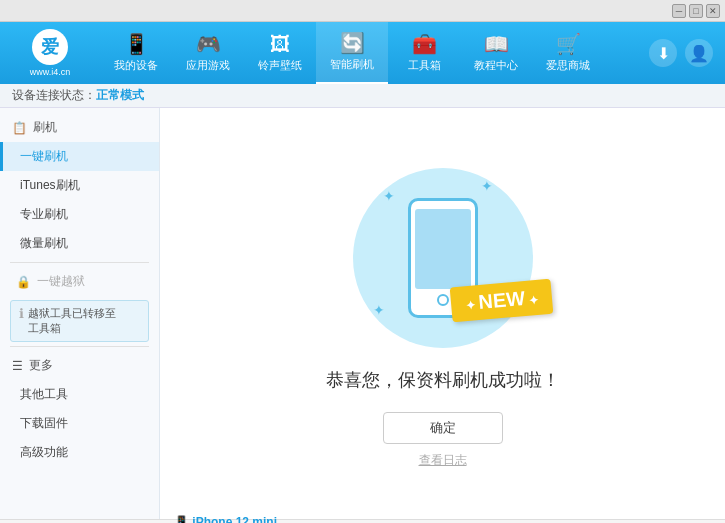  What do you see at coordinates (424, 44) in the screenshot?
I see `toolbox-icon: 🧰` at bounding box center [424, 44].